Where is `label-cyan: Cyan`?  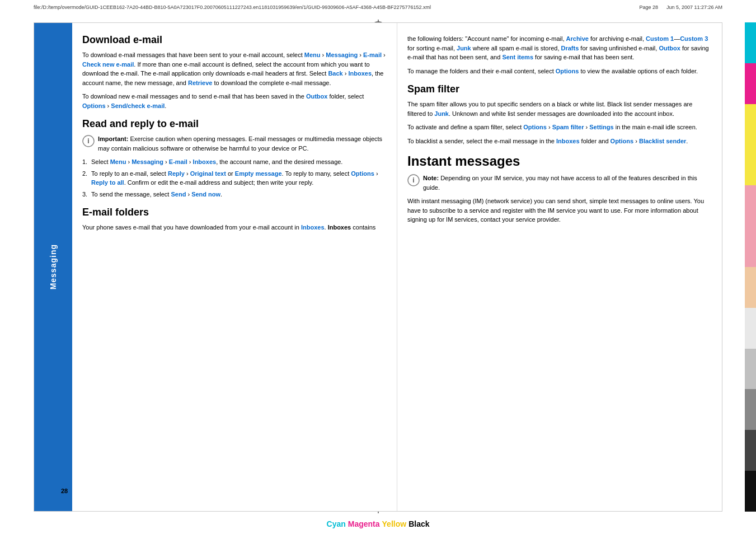 label-cyan: Cyan is located at coordinates (336, 524).